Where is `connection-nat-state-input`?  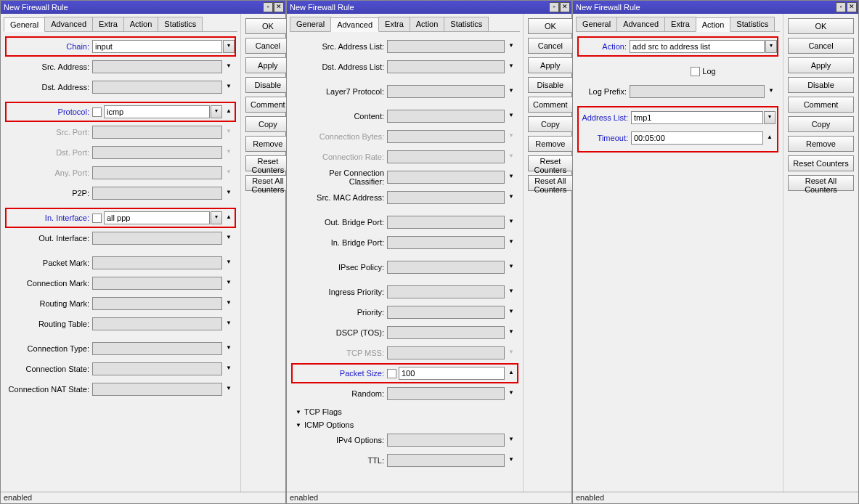
connection-nat-state-input is located at coordinates (157, 389).